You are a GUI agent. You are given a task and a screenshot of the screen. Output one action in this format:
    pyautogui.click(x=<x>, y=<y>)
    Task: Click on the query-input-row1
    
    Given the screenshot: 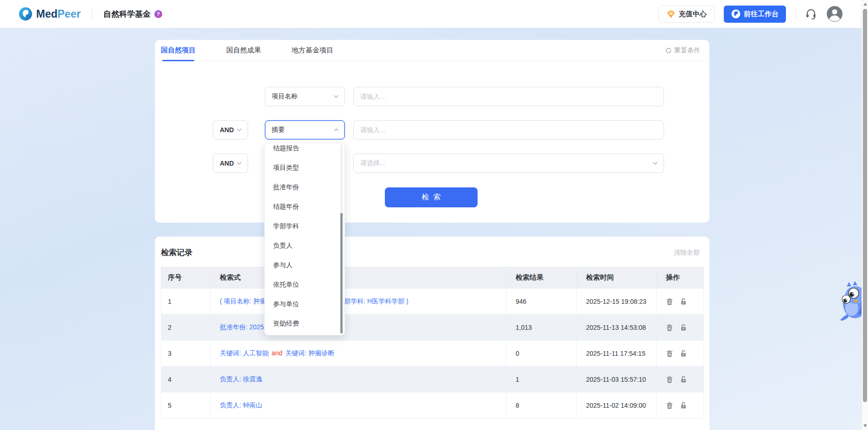 What is the action you would take?
    pyautogui.click(x=509, y=96)
    